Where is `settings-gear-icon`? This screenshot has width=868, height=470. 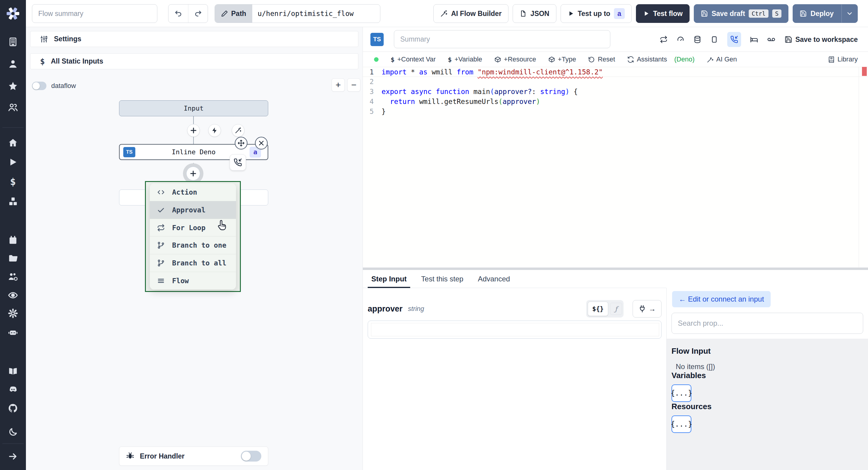 settings-gear-icon is located at coordinates (13, 313).